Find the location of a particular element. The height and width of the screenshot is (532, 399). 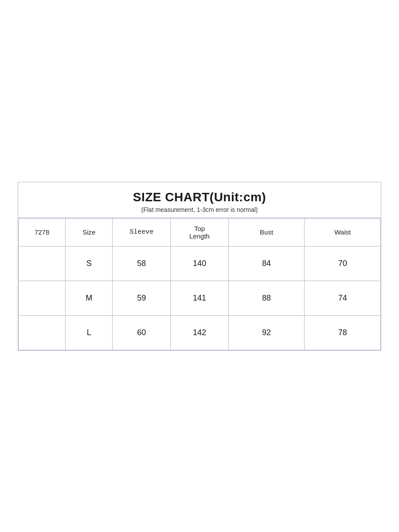

row-top-length: 141 is located at coordinates (200, 298).